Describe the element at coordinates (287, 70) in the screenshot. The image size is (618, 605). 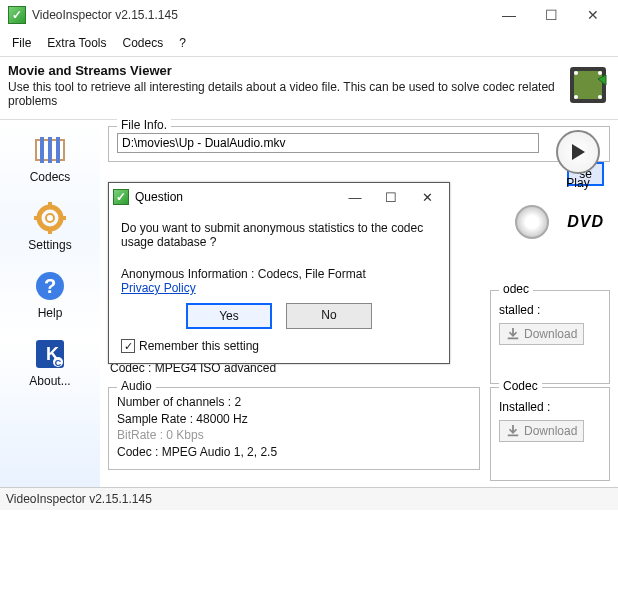
I see `page-title: Movie and Streams Viewer` at that location.